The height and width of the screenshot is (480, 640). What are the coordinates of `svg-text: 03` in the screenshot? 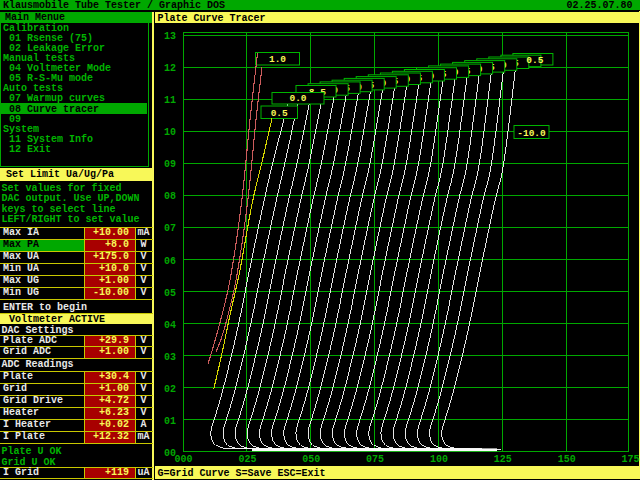 It's located at (170, 358).